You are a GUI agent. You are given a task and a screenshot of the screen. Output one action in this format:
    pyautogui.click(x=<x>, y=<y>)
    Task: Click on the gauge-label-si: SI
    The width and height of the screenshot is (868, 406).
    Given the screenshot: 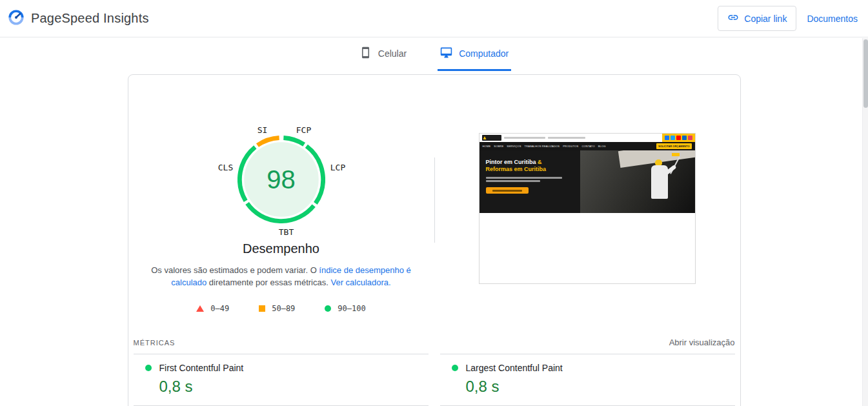 What is the action you would take?
    pyautogui.click(x=263, y=130)
    